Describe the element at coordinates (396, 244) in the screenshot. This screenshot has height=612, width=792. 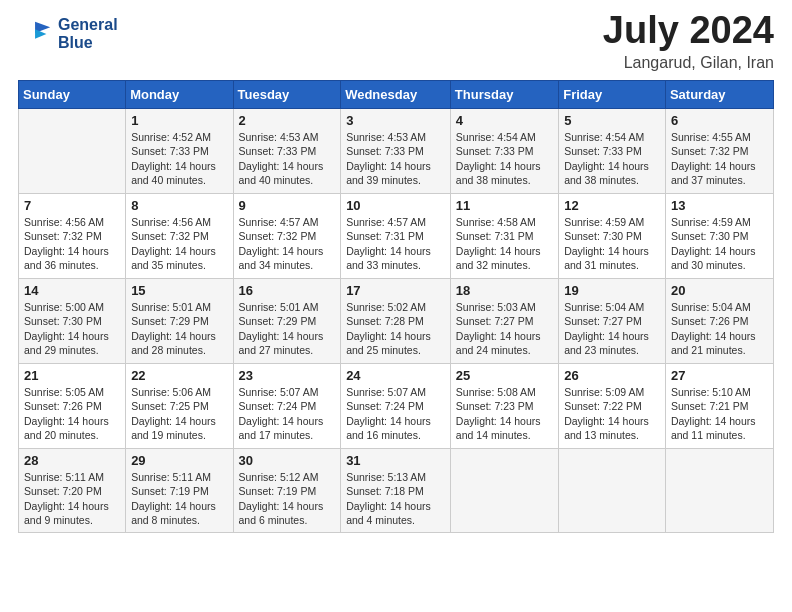
I see `day-info: Sunrise: 4:57 AM Sunset: 7:31 PM Dayligh…` at that location.